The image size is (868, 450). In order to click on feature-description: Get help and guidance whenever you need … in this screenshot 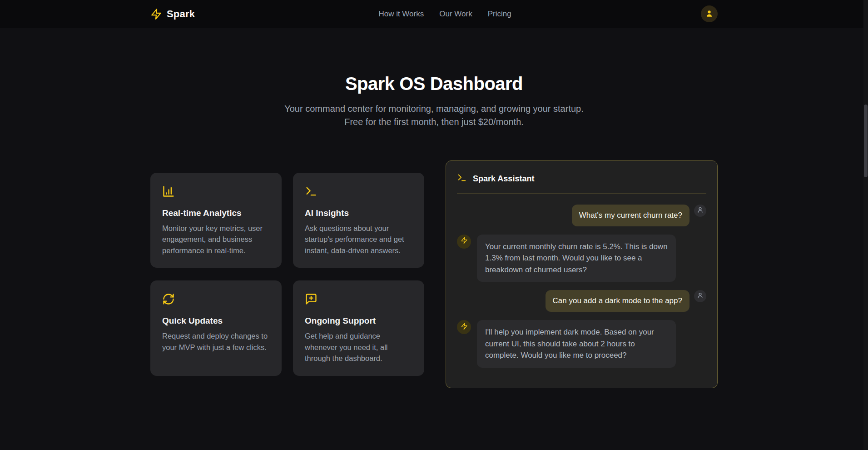, I will do `click(359, 347)`.